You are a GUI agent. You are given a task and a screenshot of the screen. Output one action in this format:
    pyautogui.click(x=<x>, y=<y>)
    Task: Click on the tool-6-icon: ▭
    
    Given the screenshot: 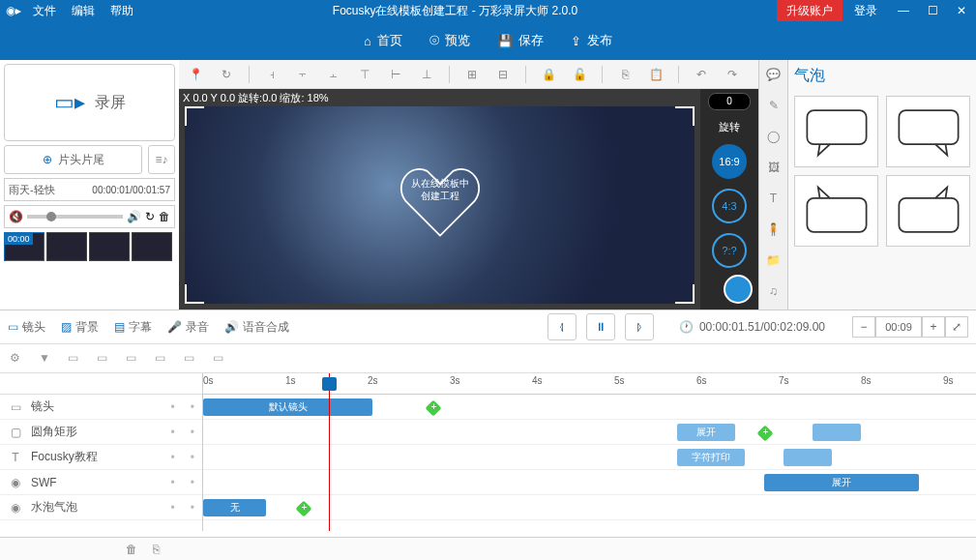 What is the action you would take?
    pyautogui.click(x=221, y=359)
    